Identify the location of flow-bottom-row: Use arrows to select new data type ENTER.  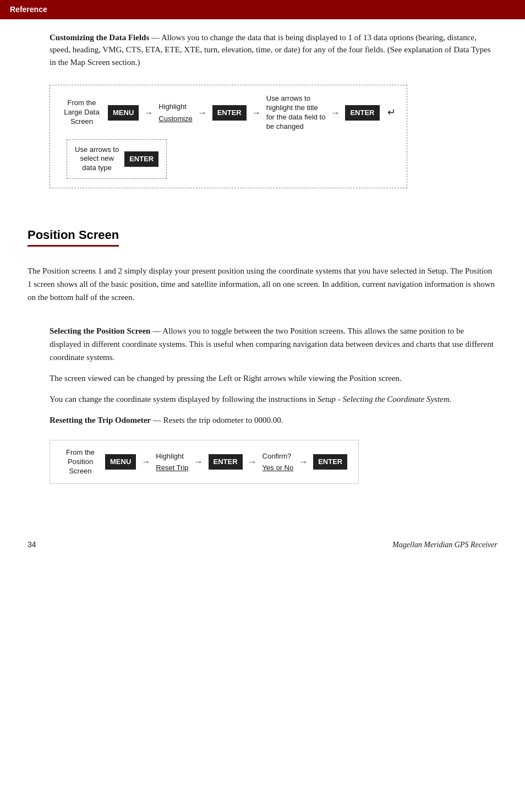
(231, 160).